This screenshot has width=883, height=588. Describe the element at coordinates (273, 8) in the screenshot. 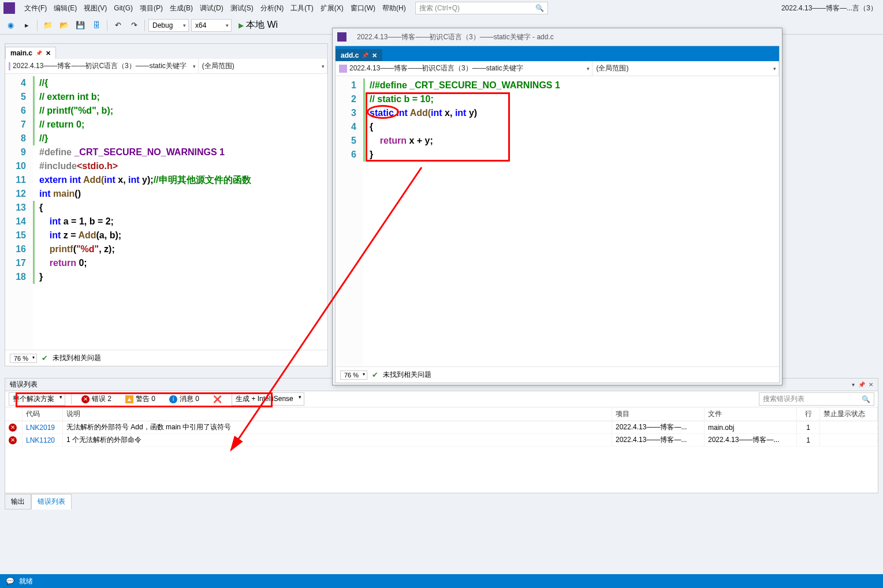

I see `menu-analyze: 分析(N)` at that location.